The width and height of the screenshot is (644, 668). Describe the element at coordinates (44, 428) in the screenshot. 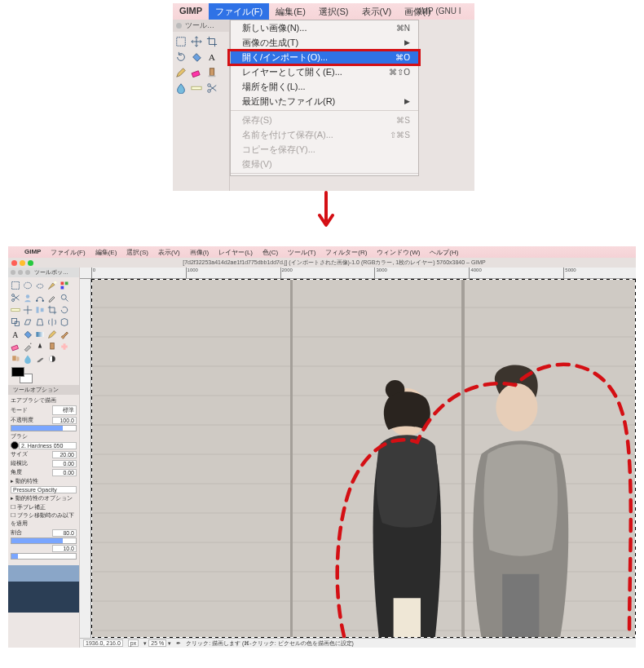

I see `opacity-slider` at that location.